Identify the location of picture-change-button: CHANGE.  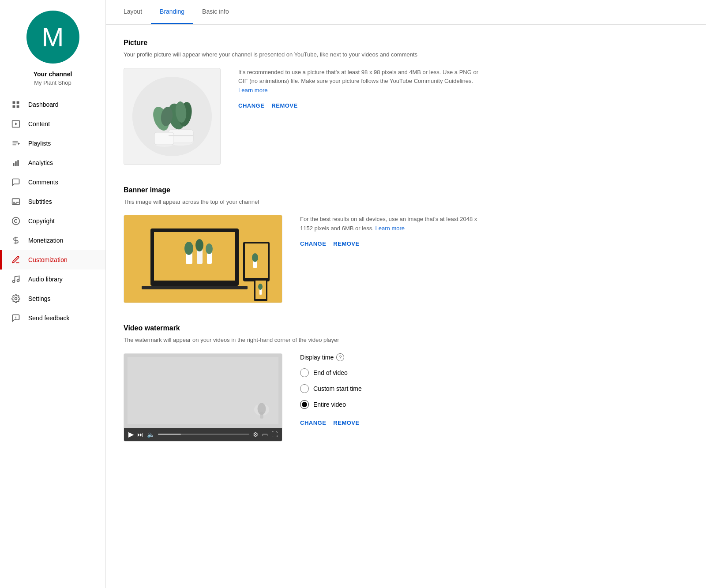
(252, 106).